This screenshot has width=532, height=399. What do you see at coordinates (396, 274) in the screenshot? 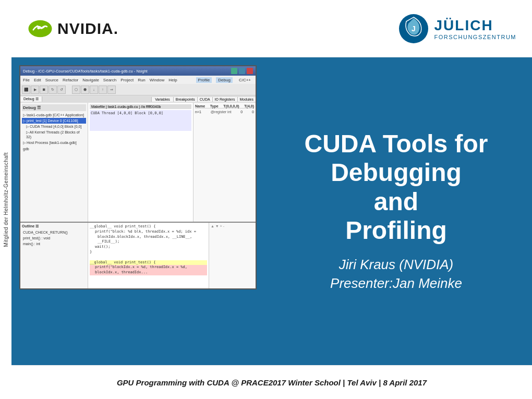
I see `slide-presenters: Jiri Kraus (NVIDIA) Presenter:Jan Meinke` at bounding box center [396, 274].